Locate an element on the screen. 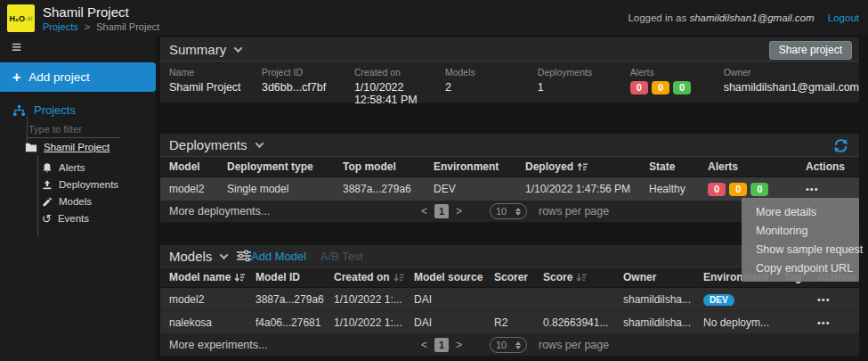 The height and width of the screenshot is (361, 868). tree-item-alerts: Alerts is located at coordinates (63, 168).